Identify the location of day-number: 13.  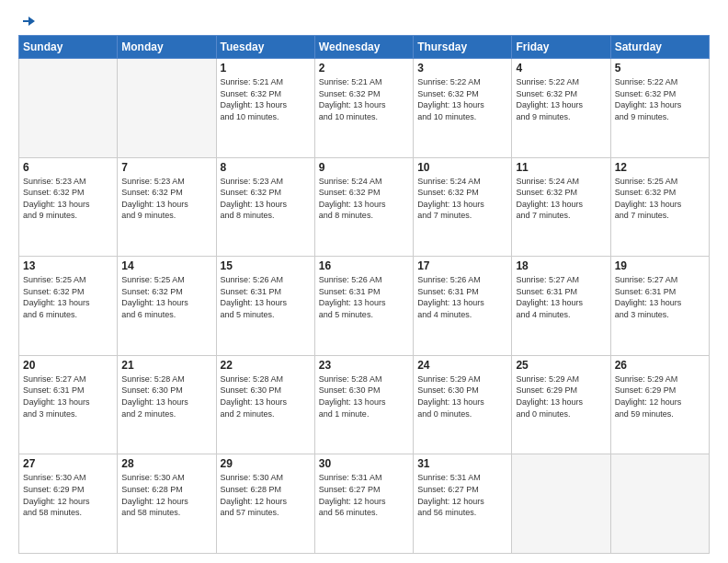
(68, 266).